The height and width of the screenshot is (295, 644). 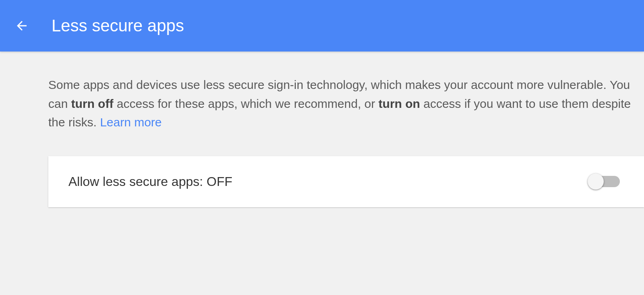 What do you see at coordinates (596, 182) in the screenshot?
I see `toggle-knob` at bounding box center [596, 182].